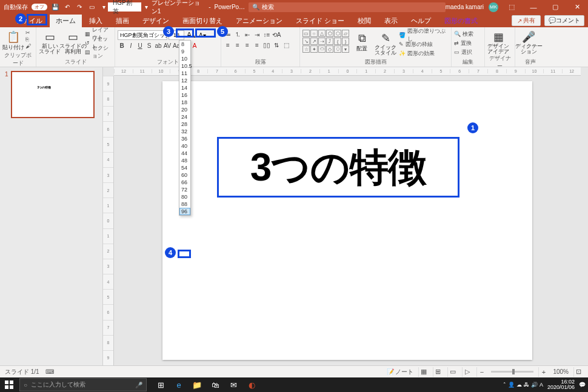  What do you see at coordinates (535, 385) in the screenshot?
I see `tray-volume-icon: 🔊` at bounding box center [535, 385].